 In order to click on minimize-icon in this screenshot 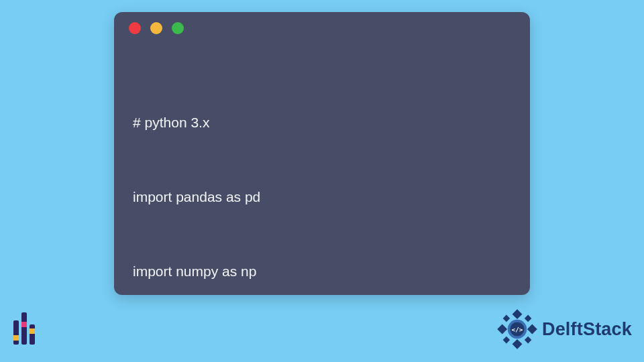, I will do `click(156, 28)`.